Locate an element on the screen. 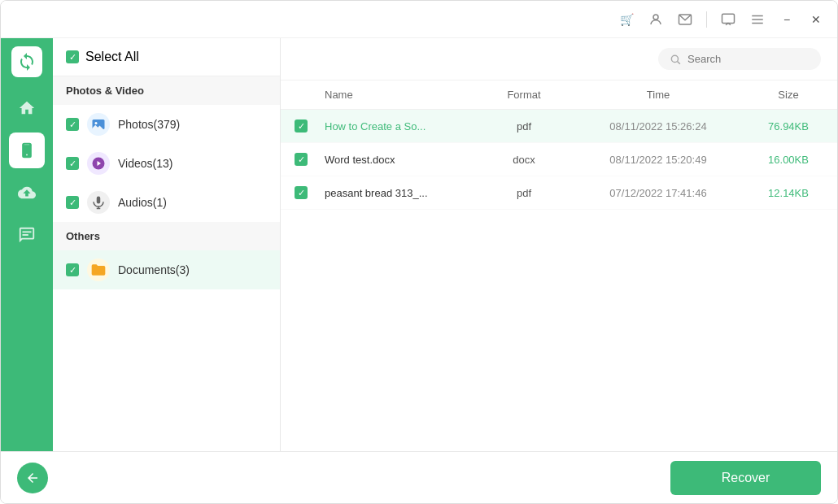 The height and width of the screenshot is (504, 838). row2-checkbox-cell is located at coordinates (301, 159).